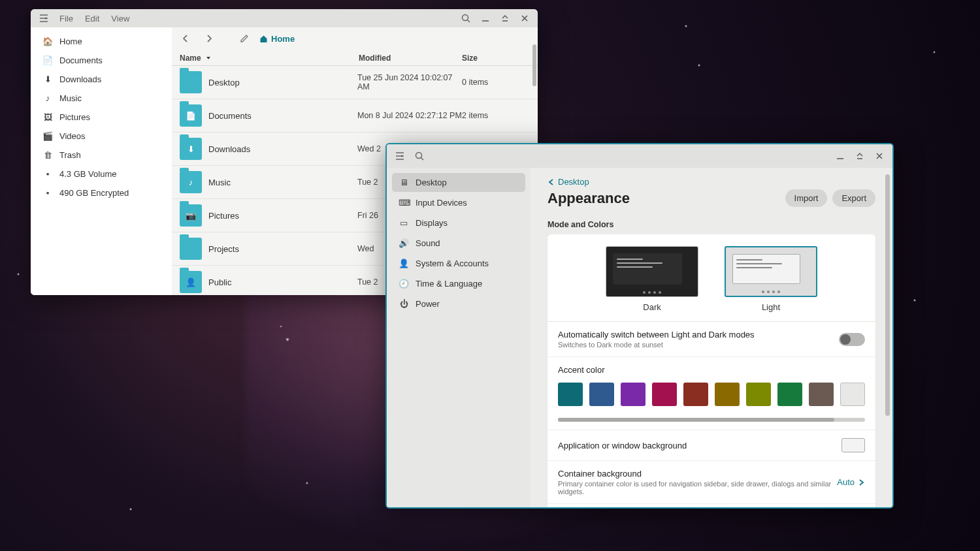 The width and height of the screenshot is (980, 551). What do you see at coordinates (771, 272) in the screenshot?
I see `light-thumbnail` at bounding box center [771, 272].